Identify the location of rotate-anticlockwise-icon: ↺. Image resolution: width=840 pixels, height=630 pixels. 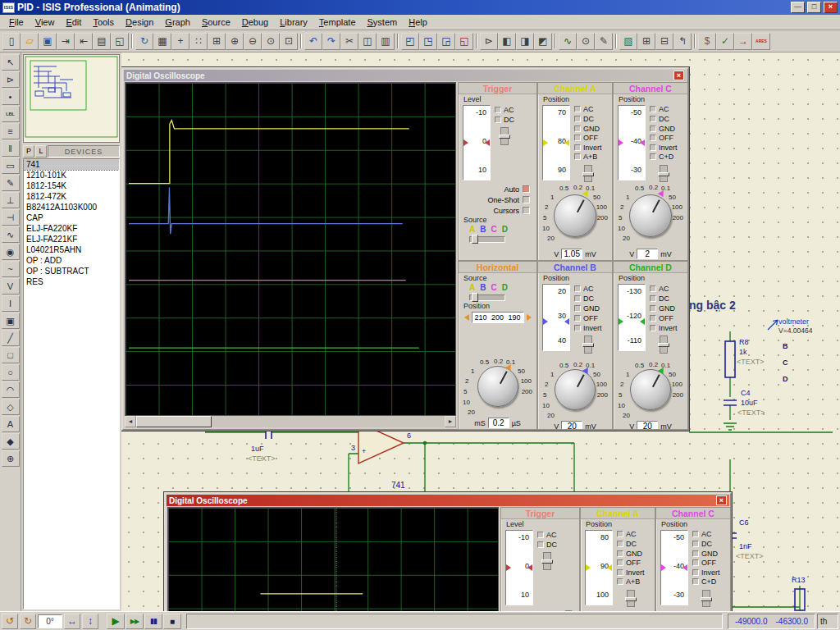
(10, 622).